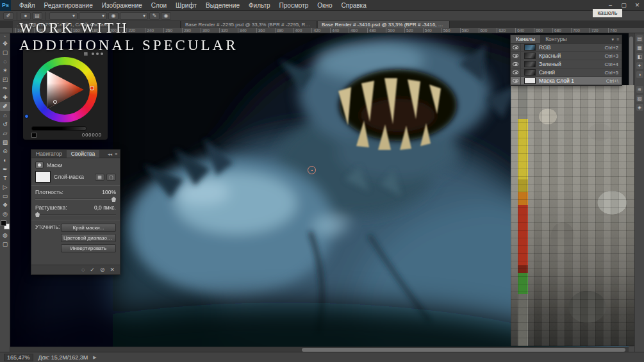 The width and height of the screenshot is (644, 362). I want to click on type-tool: T, so click(5, 178).